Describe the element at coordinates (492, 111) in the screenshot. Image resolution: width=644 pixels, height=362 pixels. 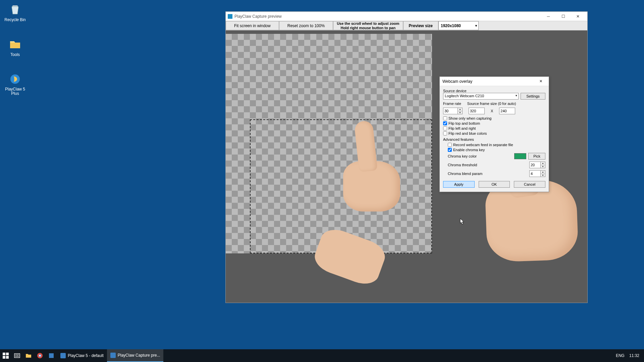
I see `size-separator: X` at that location.